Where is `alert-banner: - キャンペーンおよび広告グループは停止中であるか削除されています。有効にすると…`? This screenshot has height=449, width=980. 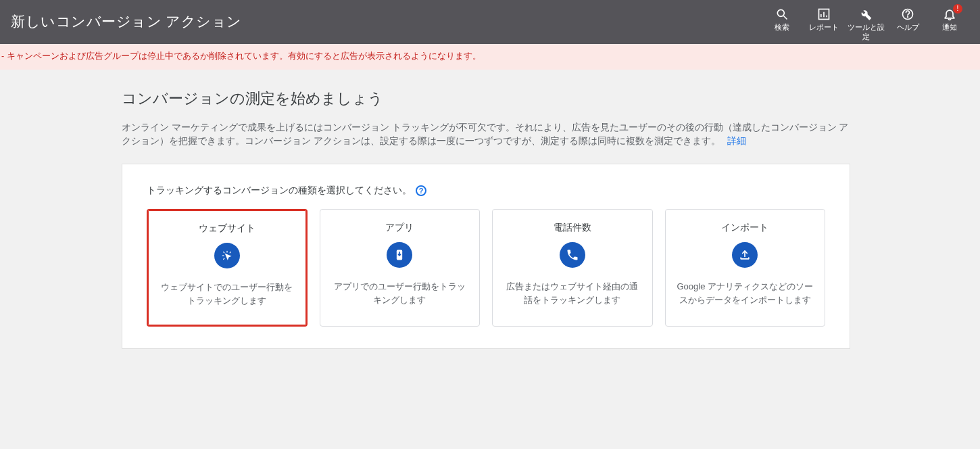
alert-banner: - キャンペーンおよび広告グループは停止中であるか削除されています。有効にすると… is located at coordinates (490, 57).